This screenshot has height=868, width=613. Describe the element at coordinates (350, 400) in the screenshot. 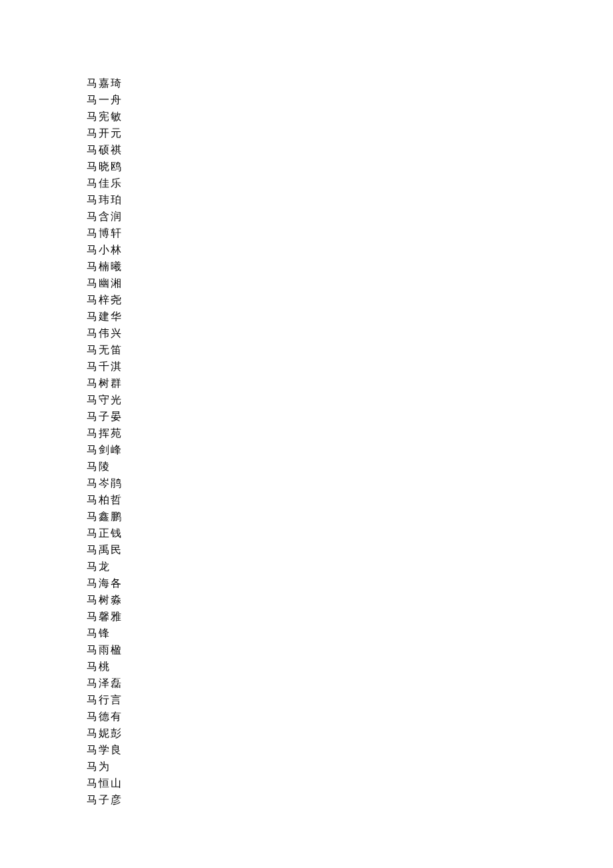

I see `name-item: 马守光` at that location.